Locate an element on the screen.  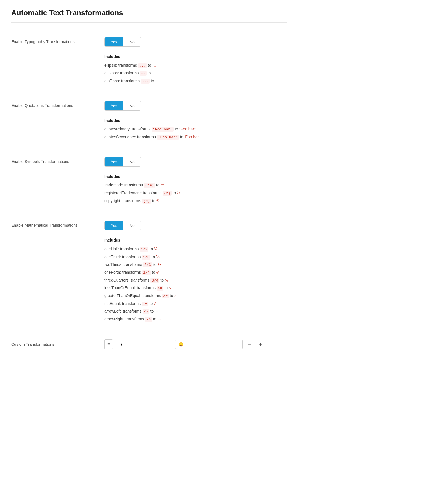
quotes-primary-code: "Foo bar" is located at coordinates (163, 130).